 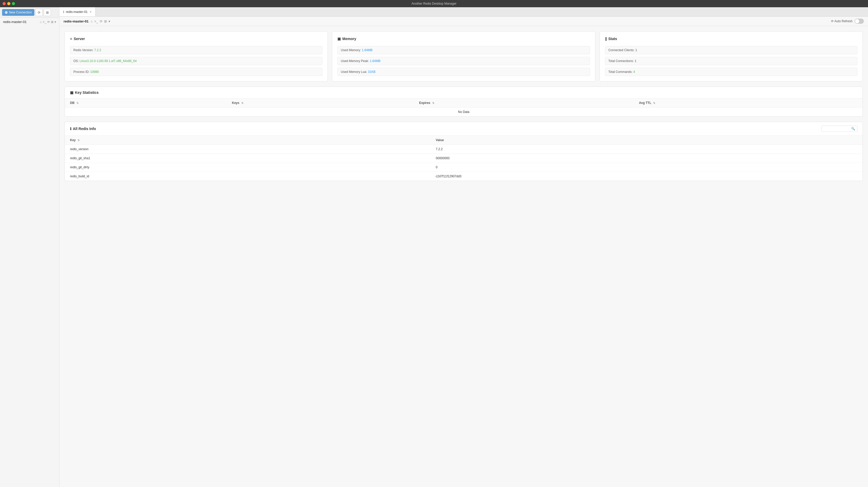 I want to click on process-id-label: Process ID:, so click(x=82, y=72).